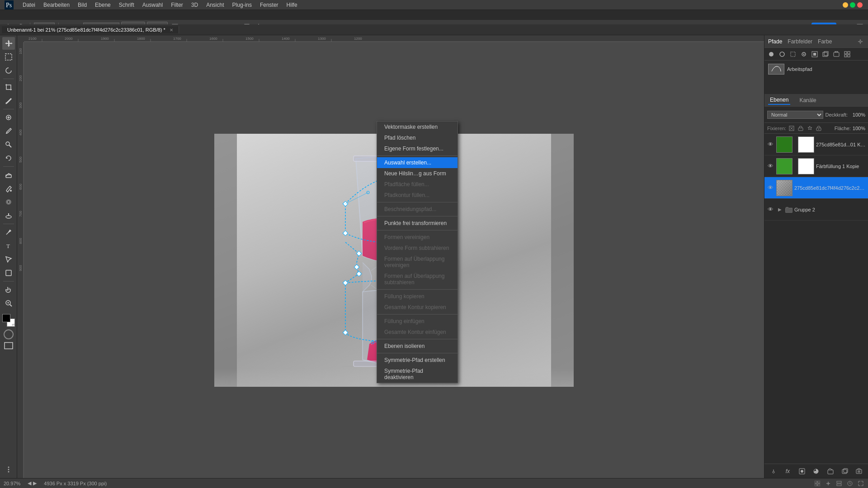 This screenshot has height=488, width=868. What do you see at coordinates (177, 5) in the screenshot?
I see `menu-filter: Filter` at bounding box center [177, 5].